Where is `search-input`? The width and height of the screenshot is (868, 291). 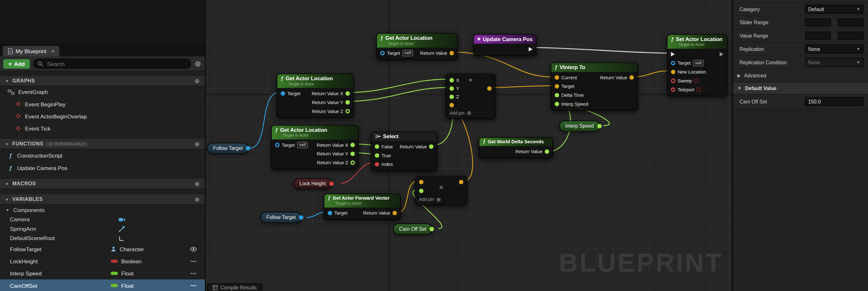
search-input is located at coordinates (116, 64).